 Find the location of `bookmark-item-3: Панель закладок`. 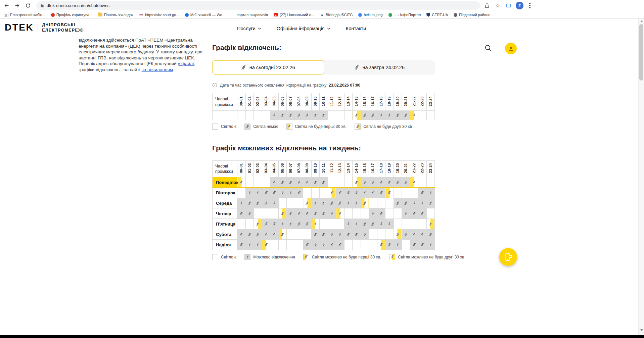

bookmark-item-3: Панель закладок is located at coordinates (116, 15).